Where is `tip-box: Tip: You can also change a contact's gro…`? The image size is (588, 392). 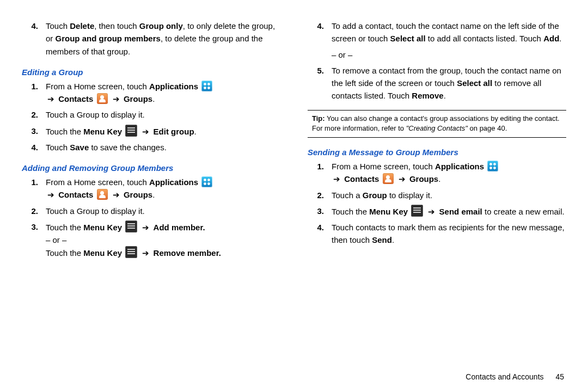
tip-box: Tip: You can also change a contact's gro… is located at coordinates (437, 124).